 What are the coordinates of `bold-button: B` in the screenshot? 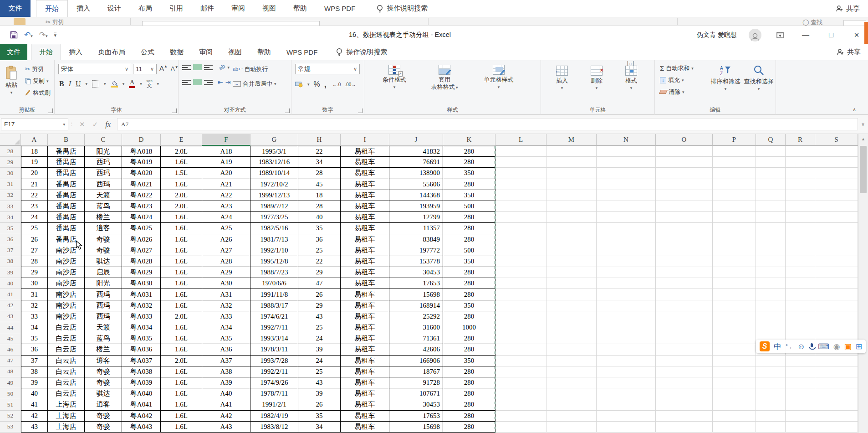 It's located at (62, 84).